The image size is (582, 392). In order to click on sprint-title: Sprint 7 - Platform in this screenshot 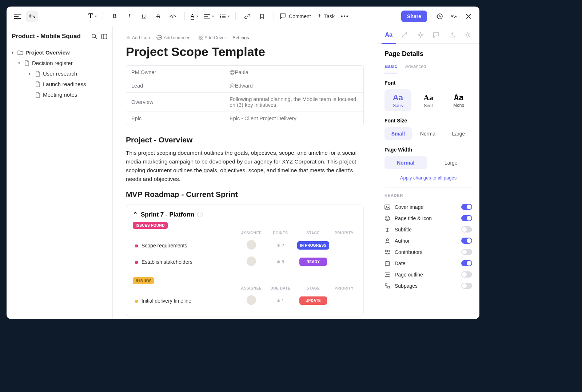, I will do `click(167, 215)`.